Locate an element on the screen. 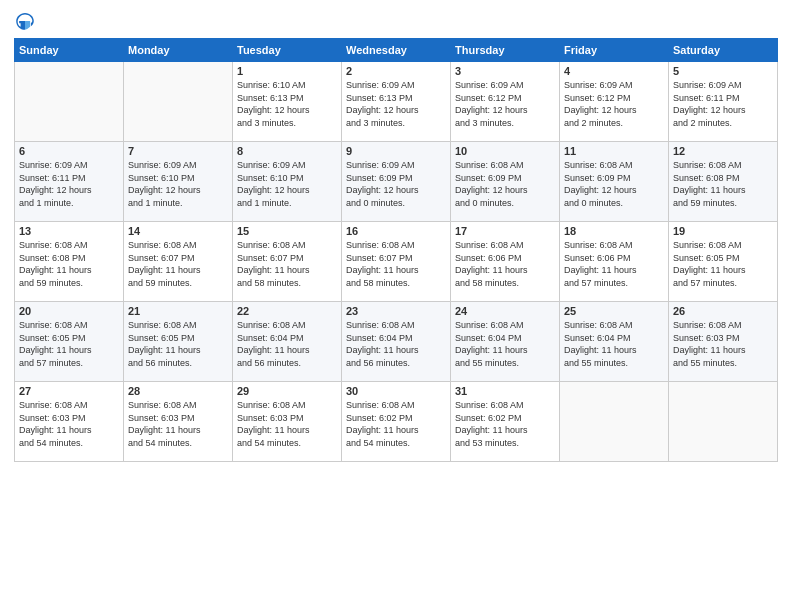 The image size is (792, 612). day-info: Sunrise: 6:09 AM Sunset: 6:13 PM Dayligh… is located at coordinates (396, 104).